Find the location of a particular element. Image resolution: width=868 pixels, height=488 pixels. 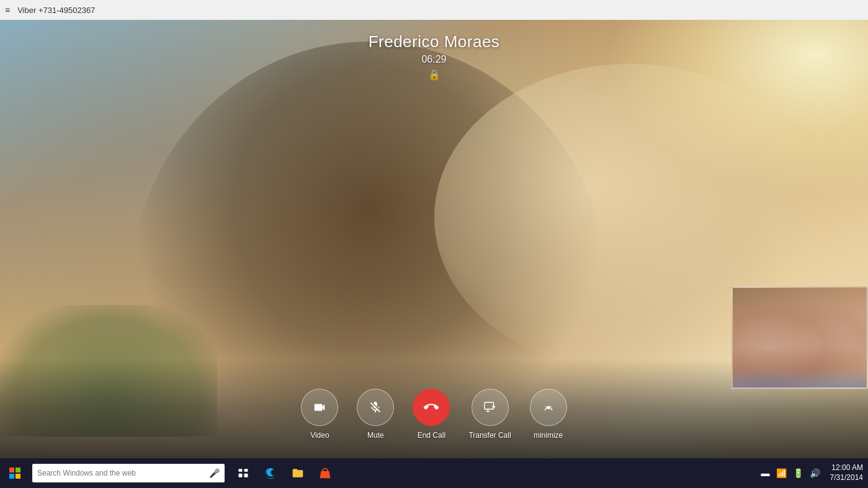

mute-button: Mute is located at coordinates (375, 414).